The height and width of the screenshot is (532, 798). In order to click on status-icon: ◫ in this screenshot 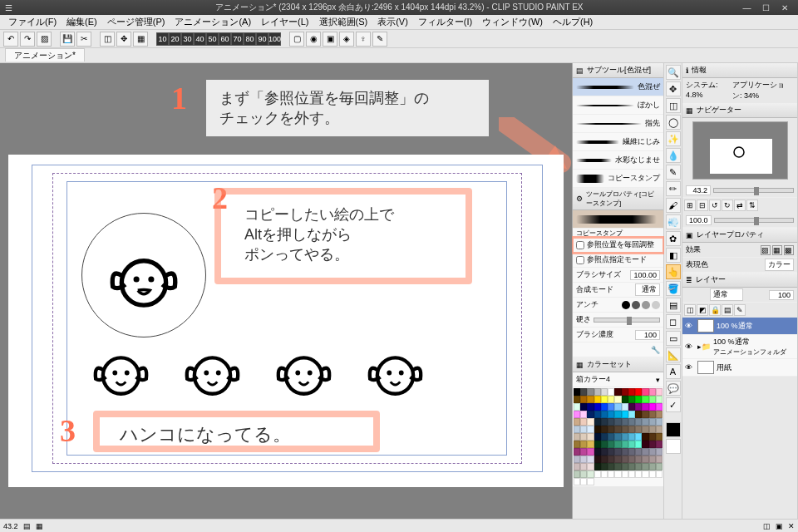, I will do `click(766, 526)`.